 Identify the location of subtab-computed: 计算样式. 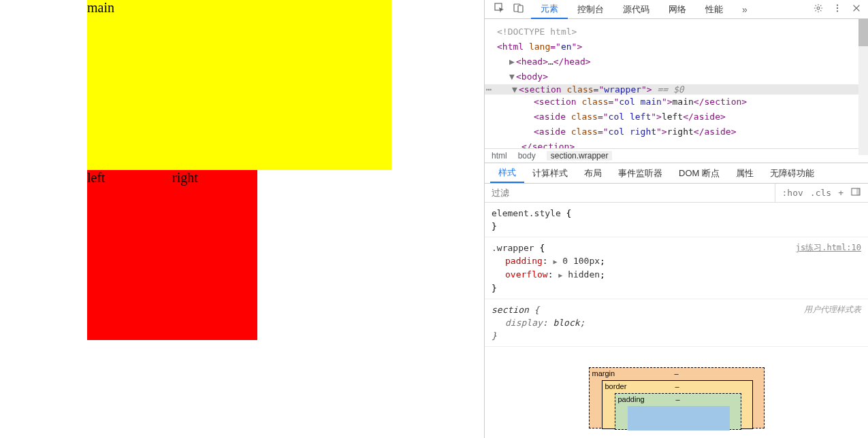
(550, 173).